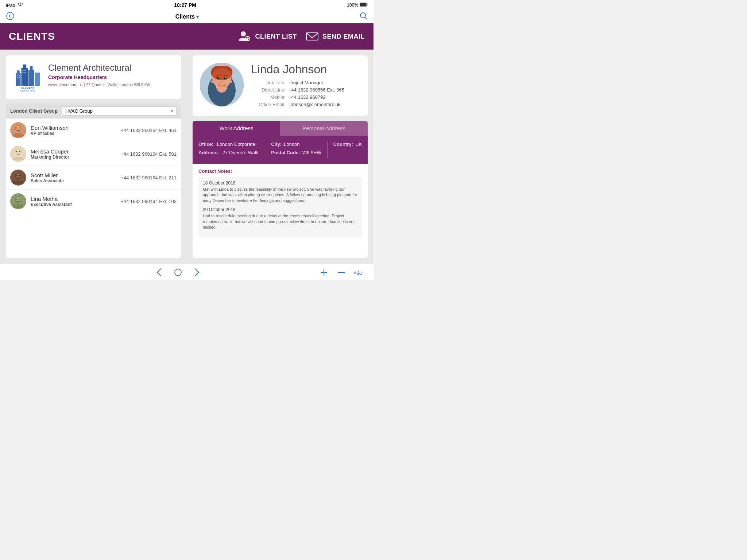 This screenshot has height=560, width=747. Describe the element at coordinates (280, 86) in the screenshot. I see `profile-card: Linda Johnson Job Title: Project Manager…` at that location.